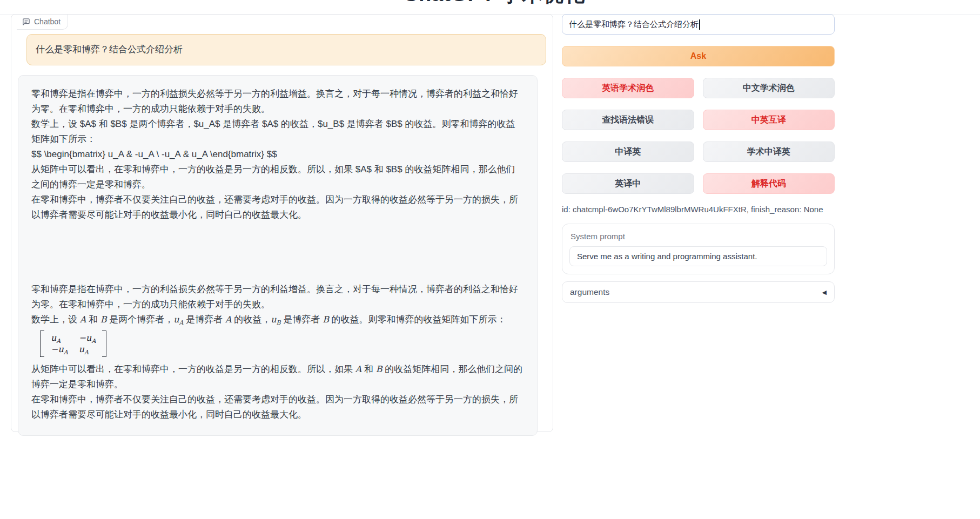  Describe the element at coordinates (628, 120) in the screenshot. I see `fn-button: 查找语法错误` at that location.